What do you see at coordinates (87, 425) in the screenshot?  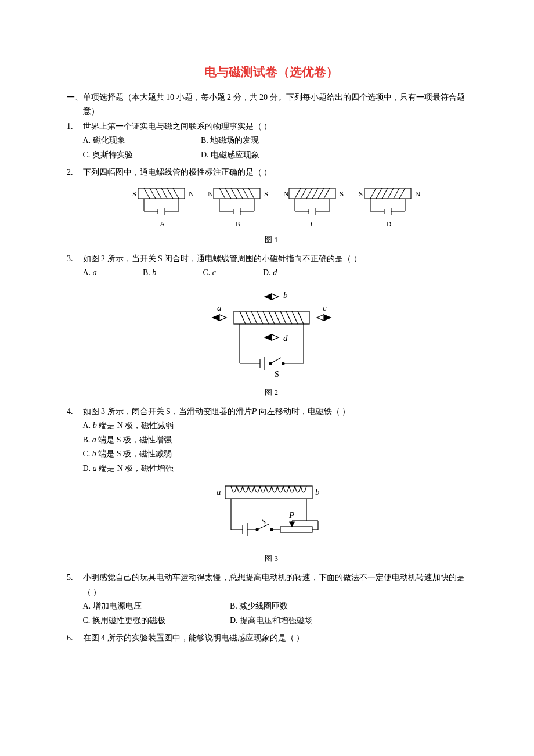 I see `q4-optA-pre: A.` at bounding box center [87, 425].